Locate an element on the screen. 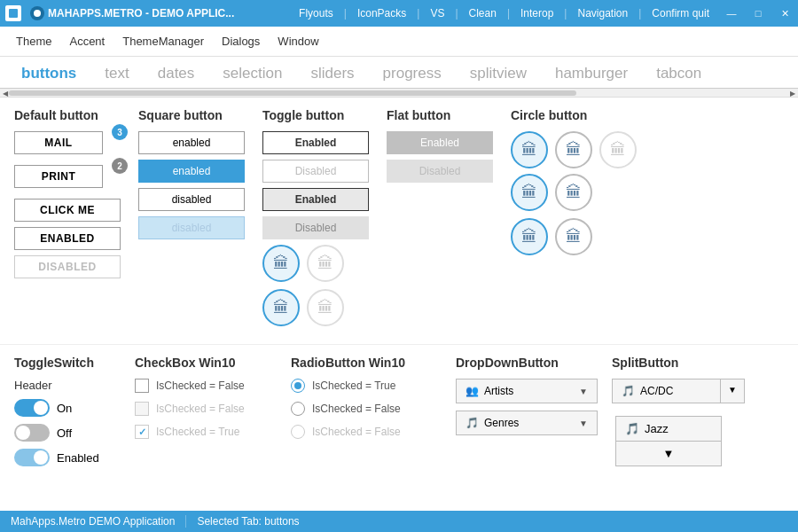  split-jazz-item: 🎵 Jazz is located at coordinates (669, 429).